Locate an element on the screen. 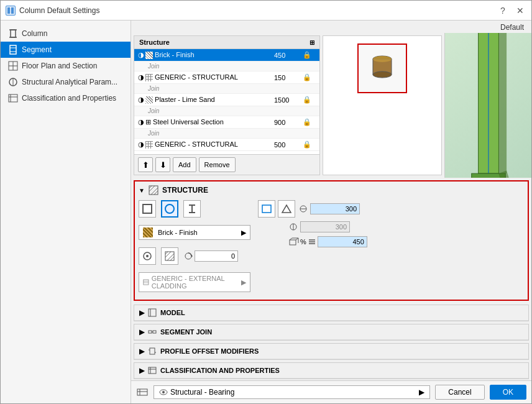 This screenshot has width=532, height=404. table-row: ◑ ⊞ Steel Universal Section 900 🔒 is located at coordinates (227, 122).